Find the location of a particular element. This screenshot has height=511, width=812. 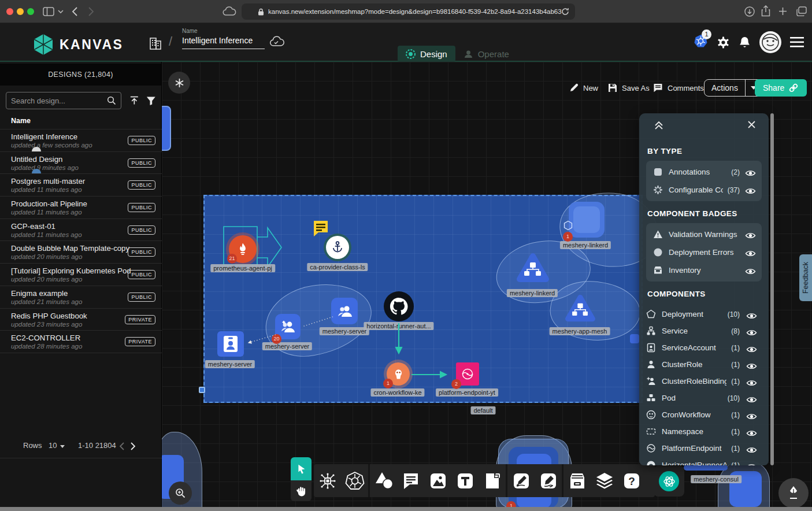

node-label-consul: meshery-consul is located at coordinates (716, 479).